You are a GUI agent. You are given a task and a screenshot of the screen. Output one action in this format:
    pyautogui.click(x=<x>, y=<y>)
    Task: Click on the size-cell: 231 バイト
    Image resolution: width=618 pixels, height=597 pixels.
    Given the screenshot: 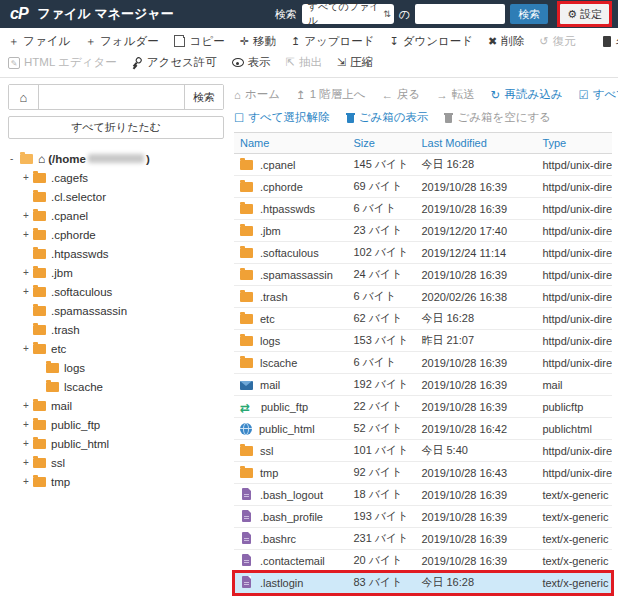 What is the action you would take?
    pyautogui.click(x=381, y=539)
    